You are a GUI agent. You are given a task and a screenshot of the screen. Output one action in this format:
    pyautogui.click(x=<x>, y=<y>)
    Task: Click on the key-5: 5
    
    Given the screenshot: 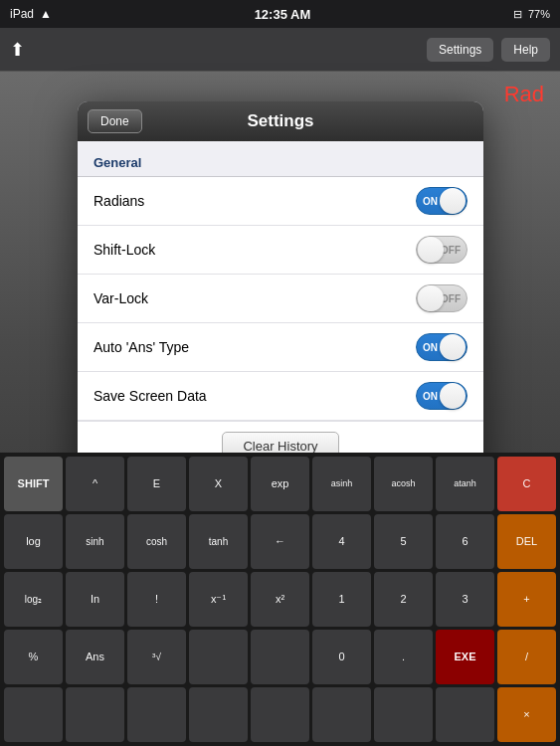 What is the action you would take?
    pyautogui.click(x=404, y=541)
    